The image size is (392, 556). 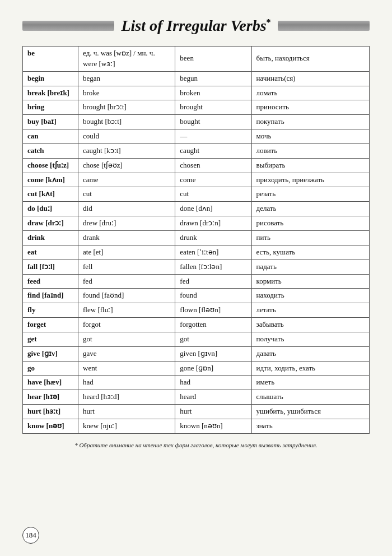 I want to click on table-row: draw [drɔː] drew [druː] drawn [drɔːn] ри…, so click(x=196, y=224).